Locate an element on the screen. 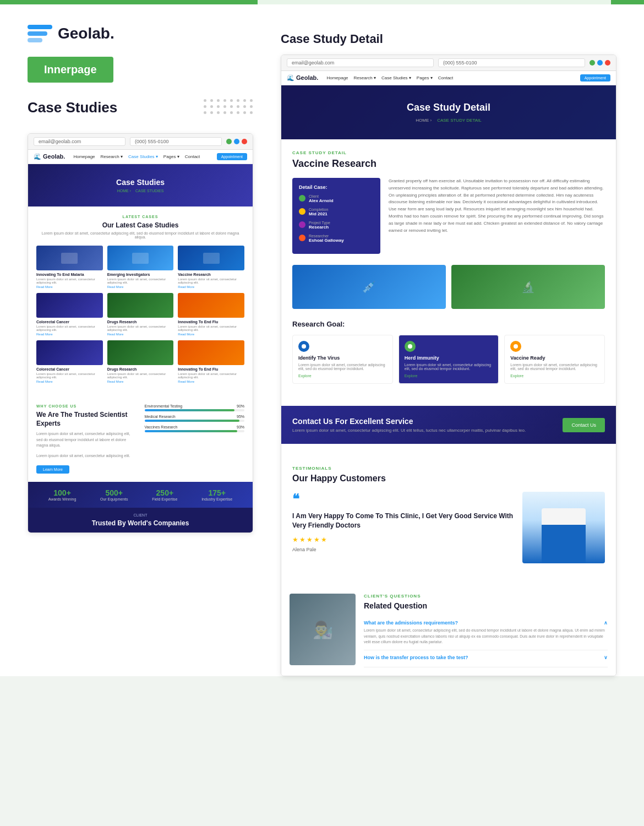 The height and width of the screenshot is (826, 644). researcher-icon is located at coordinates (302, 238).